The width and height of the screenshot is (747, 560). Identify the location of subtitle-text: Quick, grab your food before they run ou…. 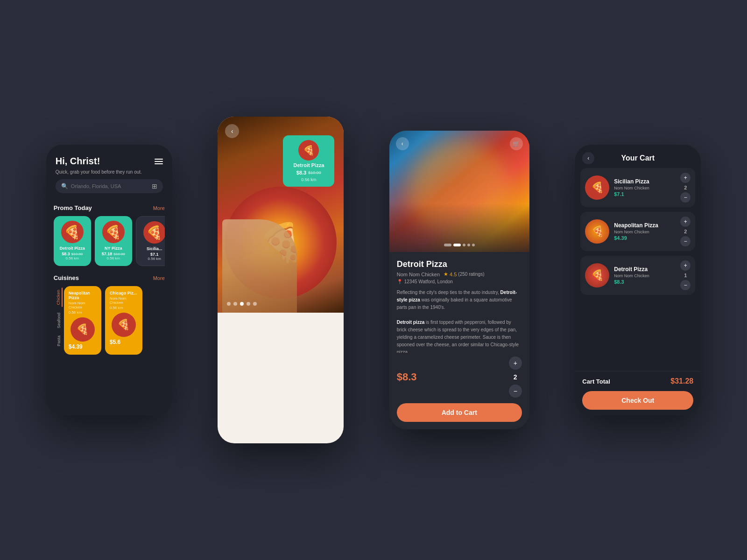
(109, 172).